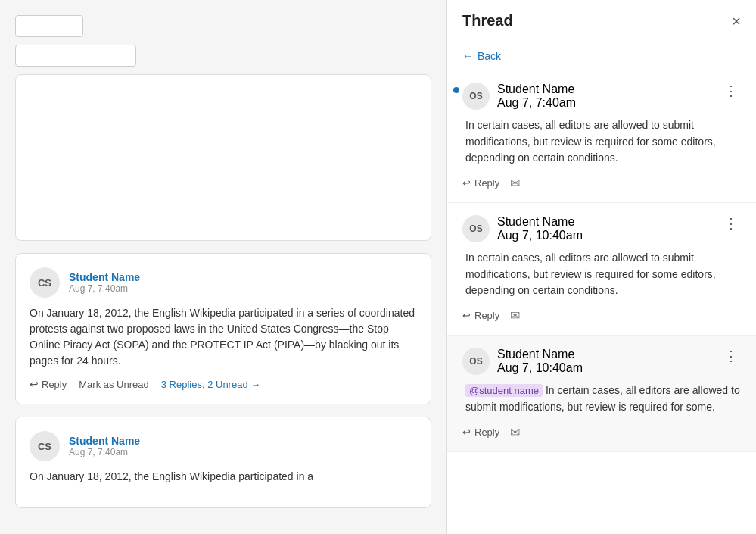 The image size is (756, 534). Describe the element at coordinates (481, 183) in the screenshot. I see `thread-reply-button-1: ↩ Reply` at that location.